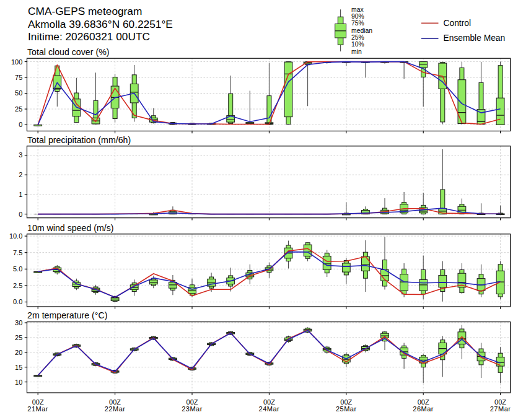 This screenshot has height=420, width=518. What do you see at coordinates (100, 24) in the screenshot?
I see `svg-text: Akmolla 39.6836°N 60.2251°E` at bounding box center [100, 24].